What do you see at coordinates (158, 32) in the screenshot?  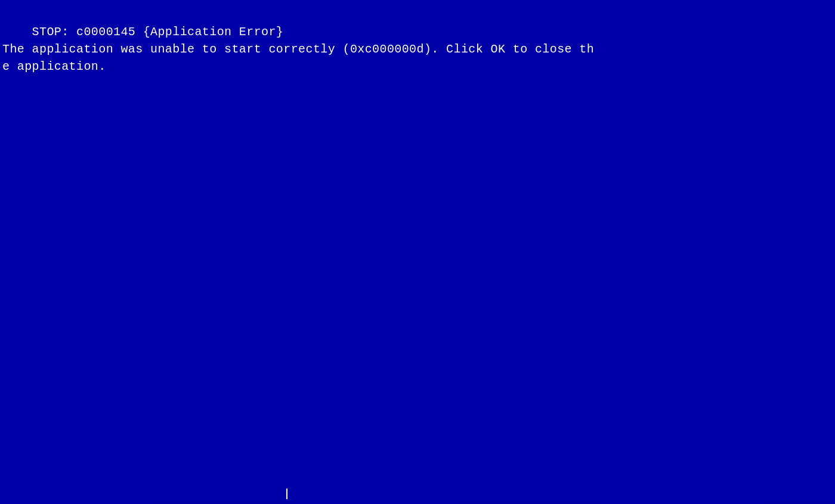 I see `error-line-1: STOP: c0000145 {Application Error}` at bounding box center [158, 32].